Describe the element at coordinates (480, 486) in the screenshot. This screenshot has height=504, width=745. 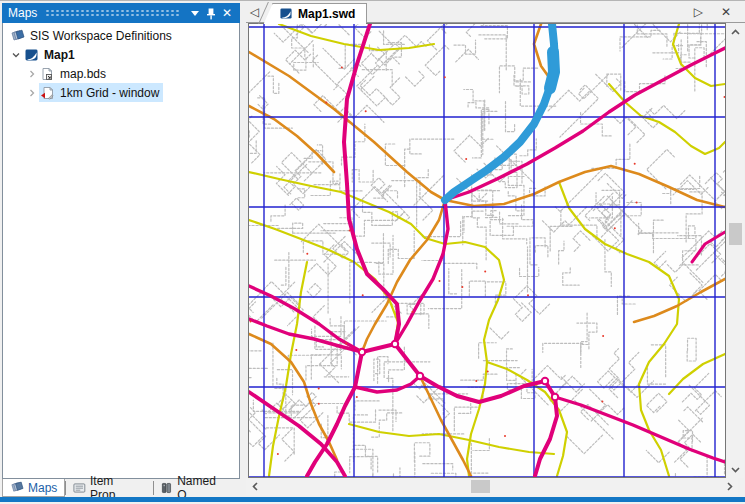
I see `horizontal-scrollbar-thumb` at that location.